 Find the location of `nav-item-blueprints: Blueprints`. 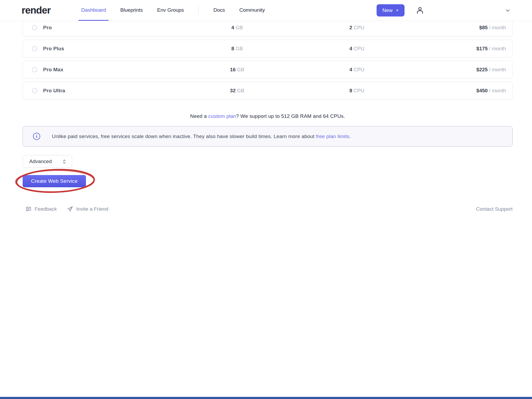

nav-item-blueprints: Blueprints is located at coordinates (131, 10).